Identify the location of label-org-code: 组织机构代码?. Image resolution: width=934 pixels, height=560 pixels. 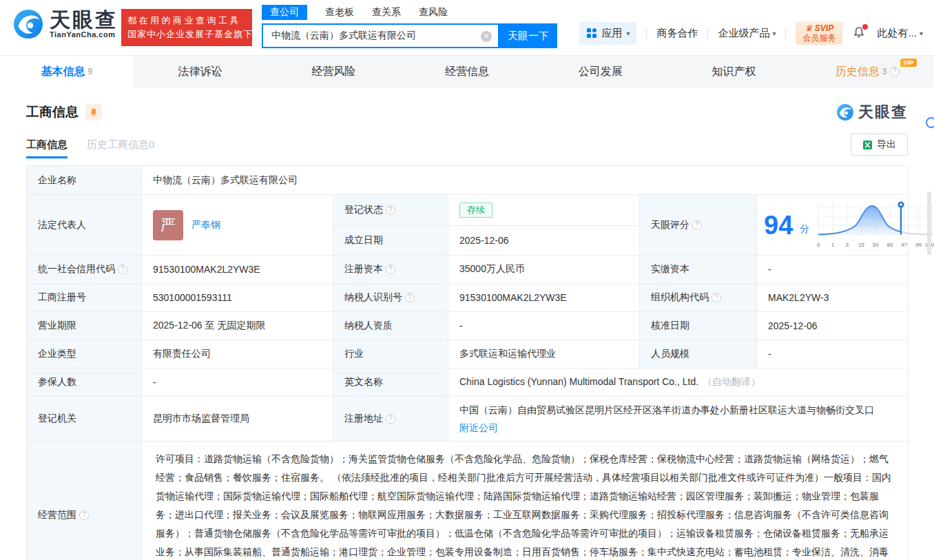
(698, 298).